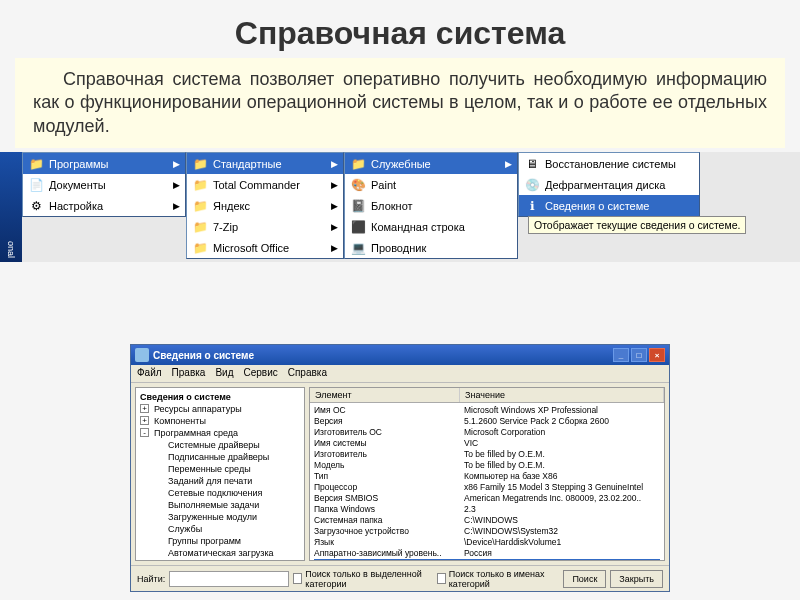  What do you see at coordinates (251, 248) in the screenshot?
I see `menu-item-label: Microsoft Office` at bounding box center [251, 248].